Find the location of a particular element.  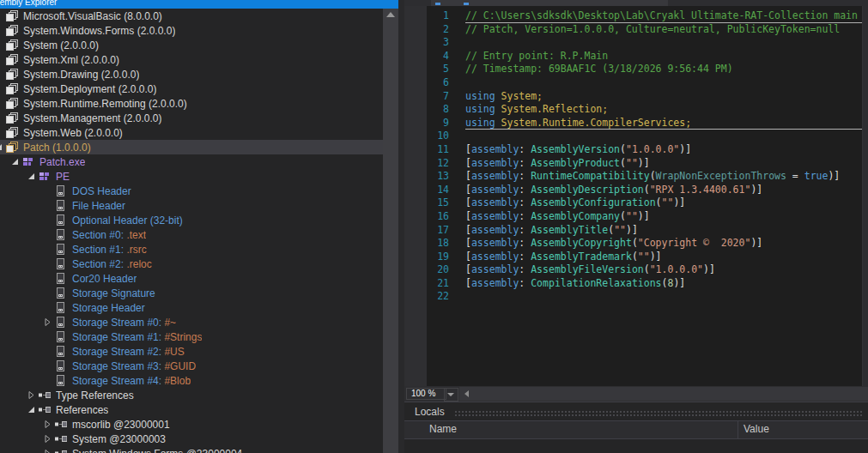

line-number: 22 is located at coordinates (427, 297).